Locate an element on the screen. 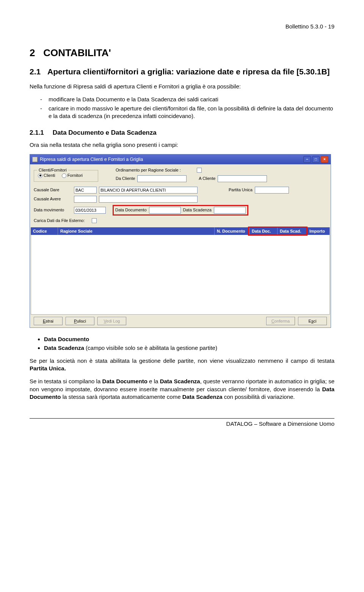 The height and width of the screenshot is (592, 364). subsubsection-number: 2.1.1 is located at coordinates (40, 133).